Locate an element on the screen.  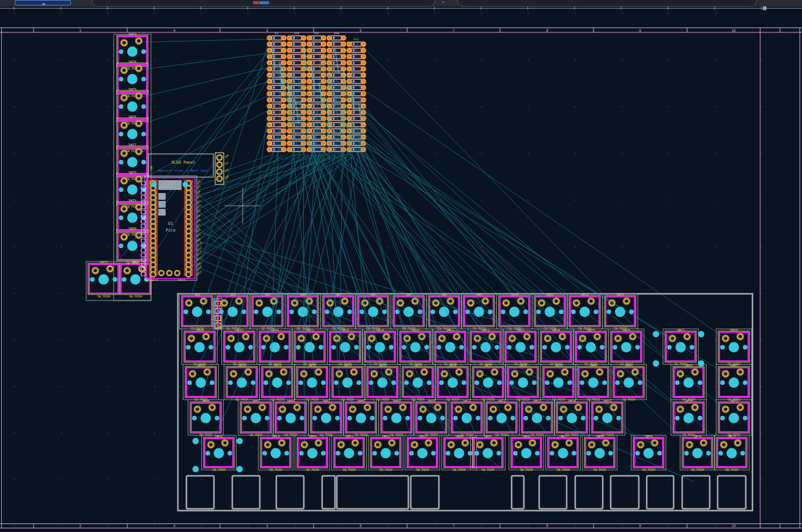
svg-text: SW4 is located at coordinates (303, 294).